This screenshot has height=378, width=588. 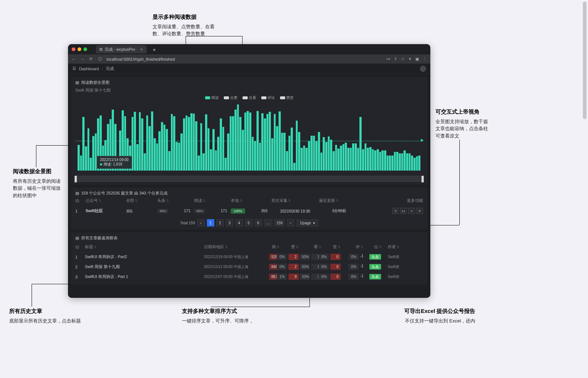 What do you see at coordinates (100, 59) in the screenshot?
I see `site-info-icon: ⓘ` at bounding box center [100, 59].